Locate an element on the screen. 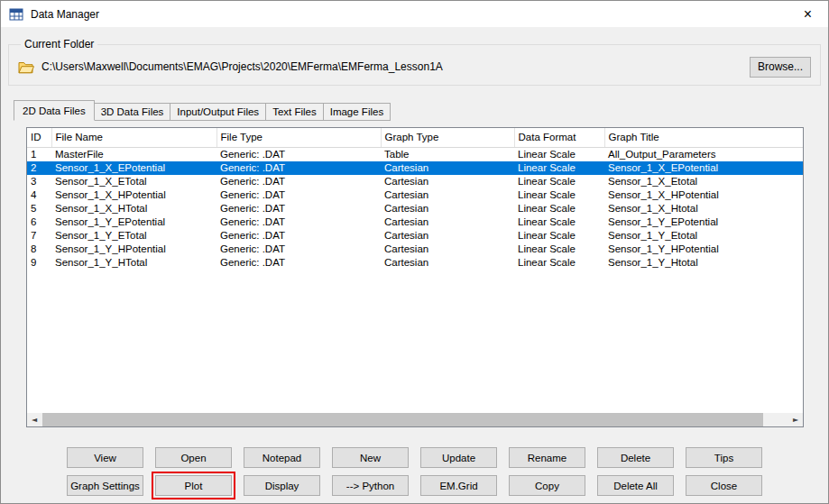  column-header-graph-type: Graph Type is located at coordinates (447, 137).